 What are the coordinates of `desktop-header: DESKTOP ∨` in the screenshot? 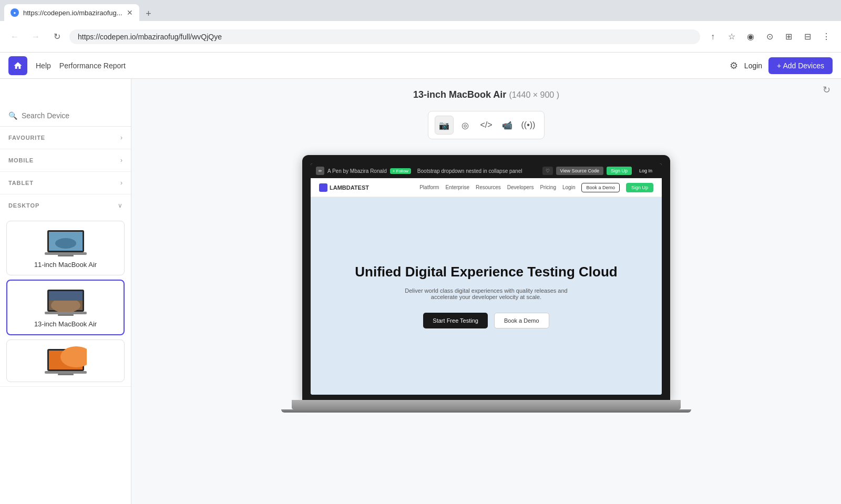 It's located at (65, 205).